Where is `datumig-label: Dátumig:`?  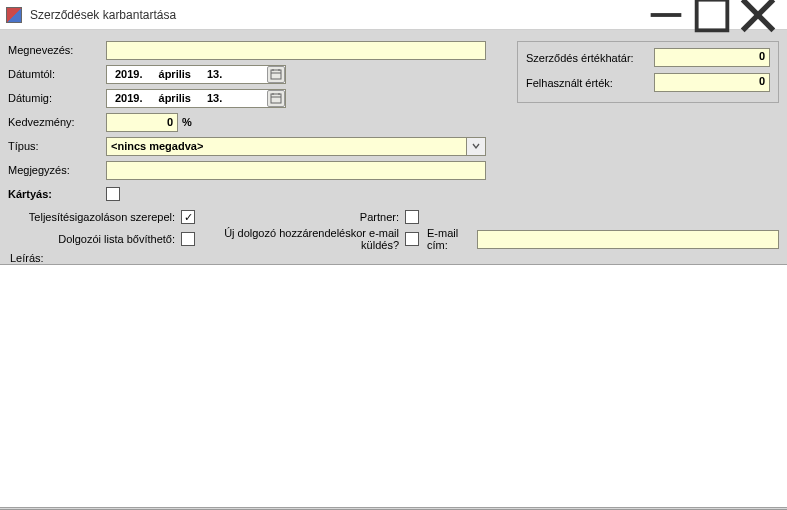 datumig-label: Dátumig: is located at coordinates (57, 98).